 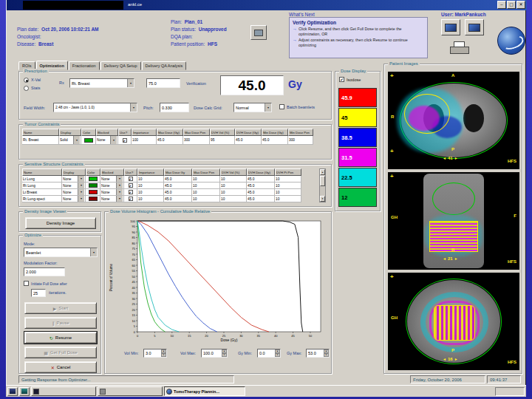 What do you see at coordinates (61, 223) in the screenshot?
I see `density-image-button: Density Image` at bounding box center [61, 223].